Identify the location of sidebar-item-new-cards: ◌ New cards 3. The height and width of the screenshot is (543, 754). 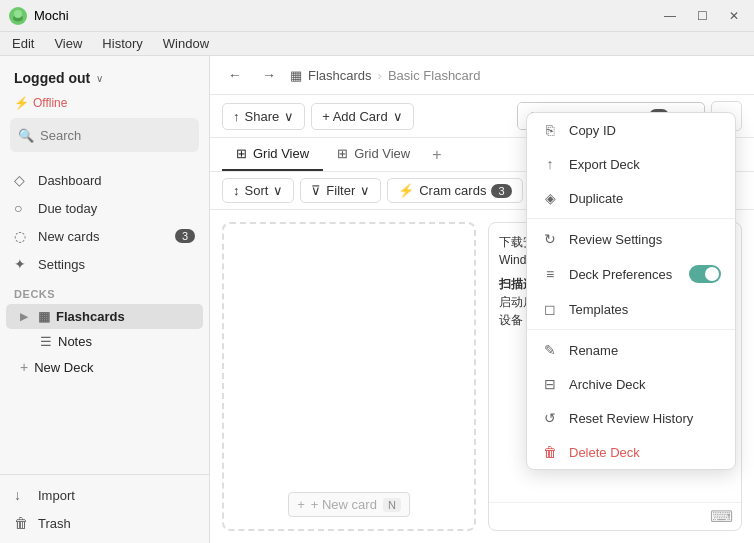
(104, 236).